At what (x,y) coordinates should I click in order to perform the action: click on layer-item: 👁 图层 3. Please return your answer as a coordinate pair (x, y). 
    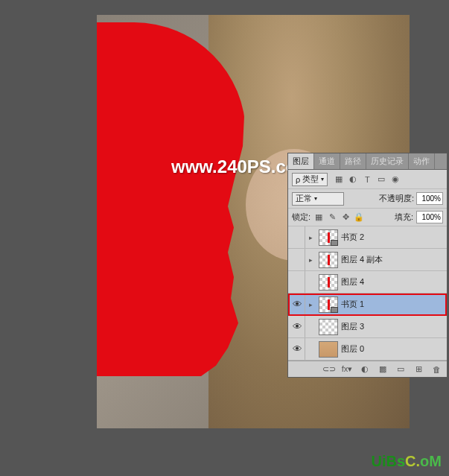
    Looking at the image, I should click on (368, 327).